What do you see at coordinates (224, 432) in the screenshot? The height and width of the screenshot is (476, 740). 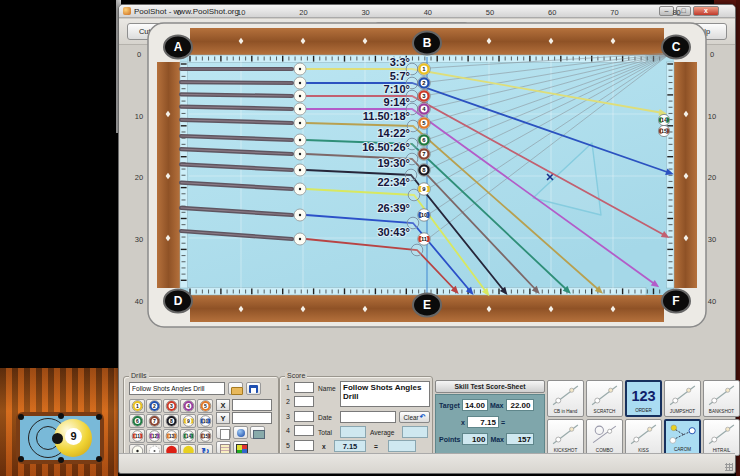 I see `page-icon` at bounding box center [224, 432].